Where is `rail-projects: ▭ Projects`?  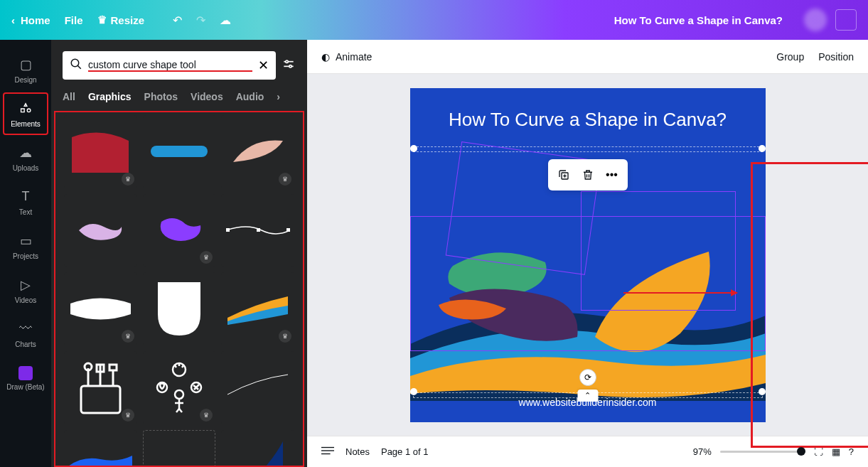
rail-projects: ▭ Projects is located at coordinates (26, 246).